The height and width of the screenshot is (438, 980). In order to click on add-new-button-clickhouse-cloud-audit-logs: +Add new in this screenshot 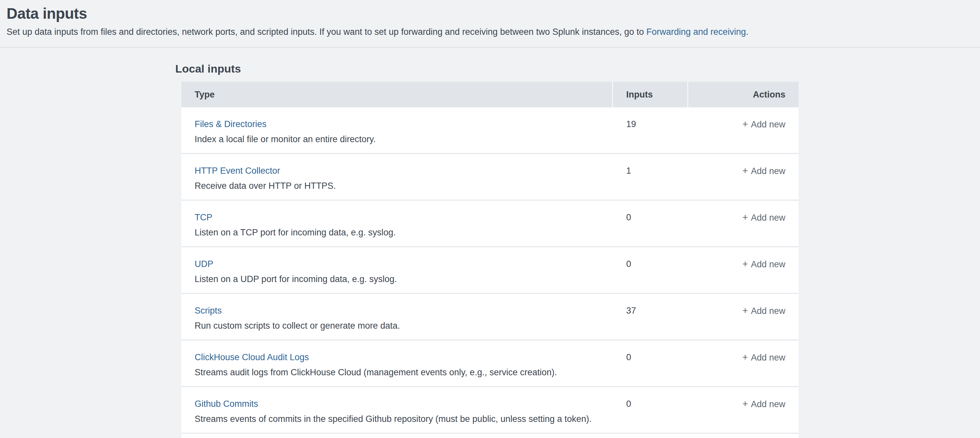, I will do `click(764, 358)`.